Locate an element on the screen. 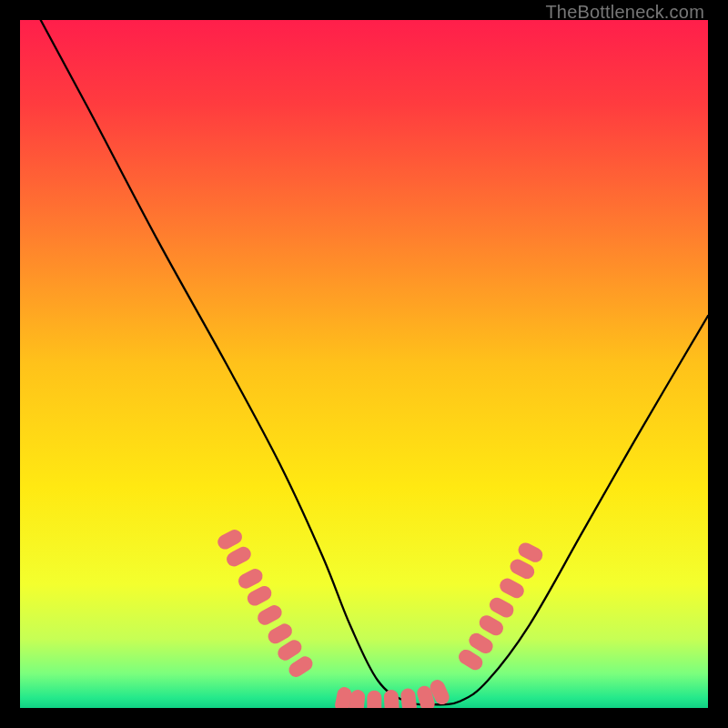  highlight-marker is located at coordinates (374, 699).